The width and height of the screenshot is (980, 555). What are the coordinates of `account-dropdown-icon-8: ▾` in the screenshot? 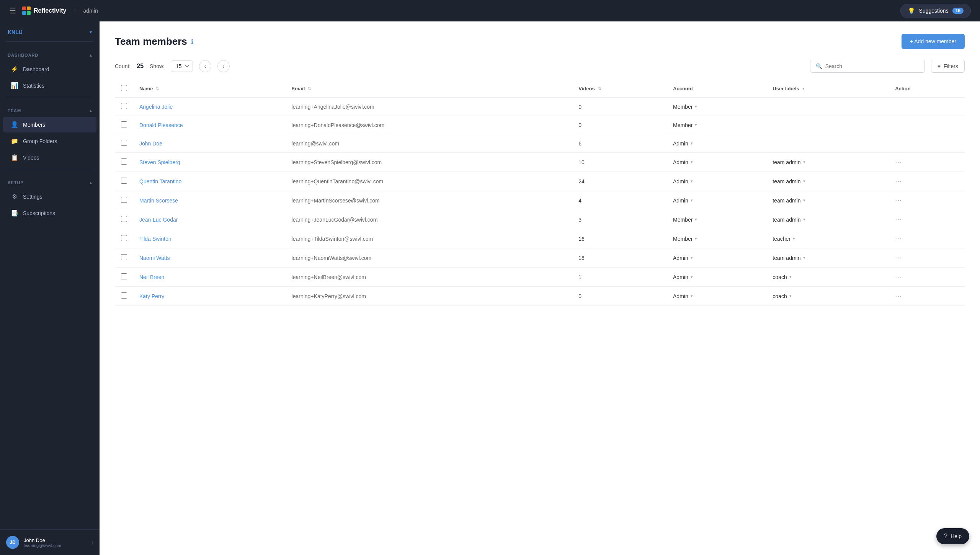 It's located at (692, 258).